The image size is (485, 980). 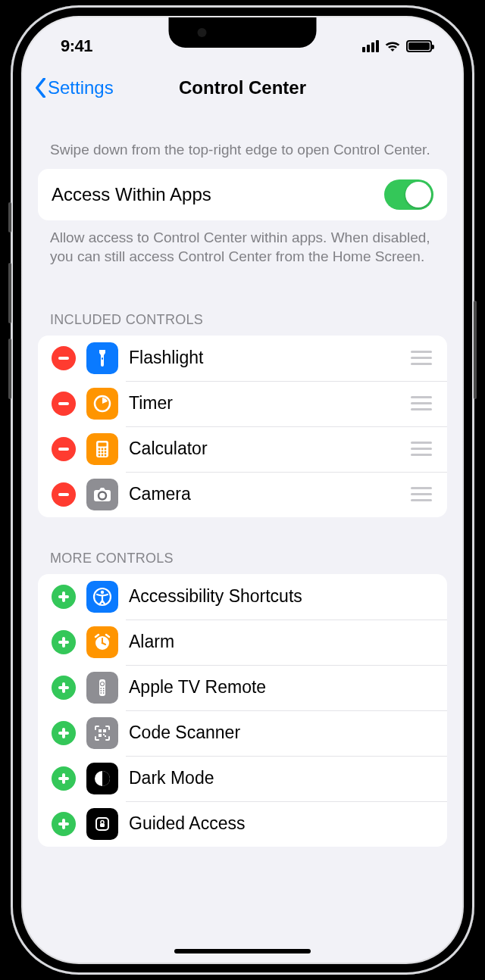 I want to click on alarm-icon, so click(x=102, y=642).